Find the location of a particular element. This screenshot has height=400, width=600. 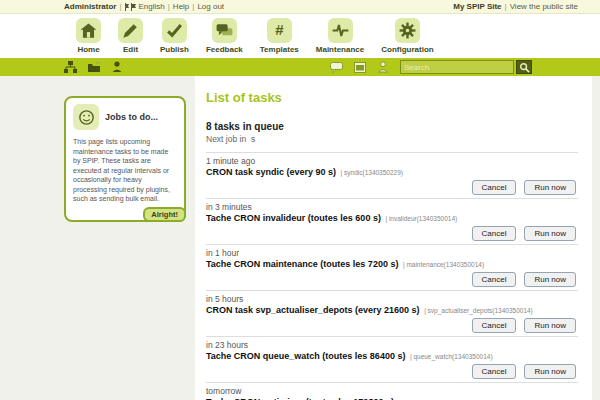

task-detail: | maintenance(1340350014) is located at coordinates (444, 264).